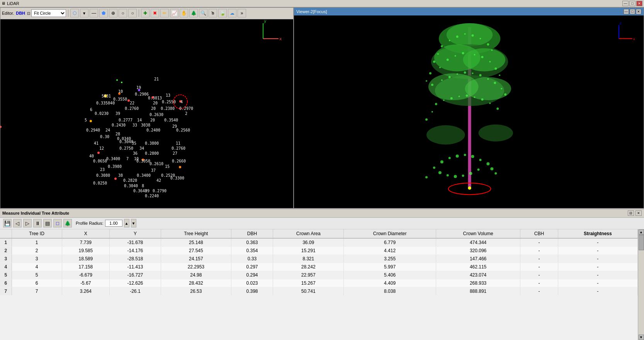  What do you see at coordinates (639, 3) in the screenshot?
I see `close-button: ✕` at bounding box center [639, 3].